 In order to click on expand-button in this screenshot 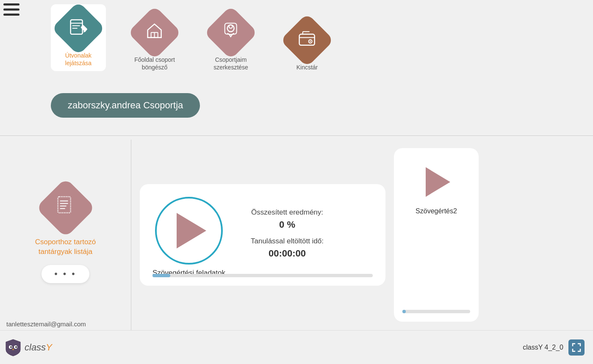, I will do `click(576, 347)`.